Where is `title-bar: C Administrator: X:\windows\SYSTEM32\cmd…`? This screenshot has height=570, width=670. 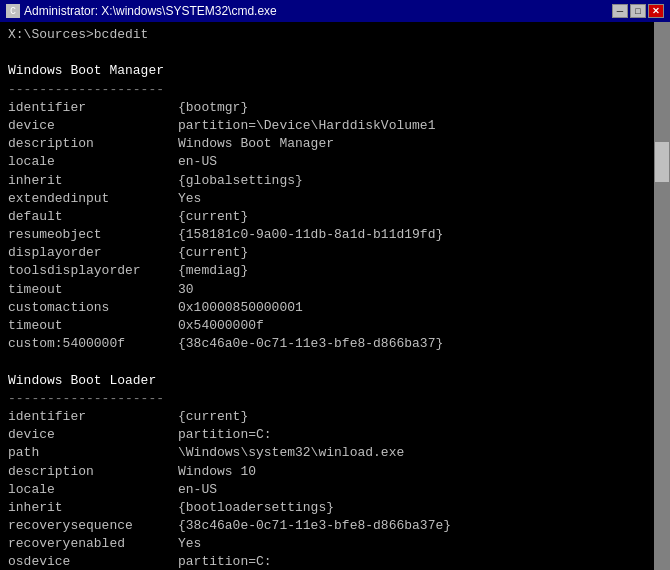
title-bar: C Administrator: X:\windows\SYSTEM32\cmd… is located at coordinates (335, 11).